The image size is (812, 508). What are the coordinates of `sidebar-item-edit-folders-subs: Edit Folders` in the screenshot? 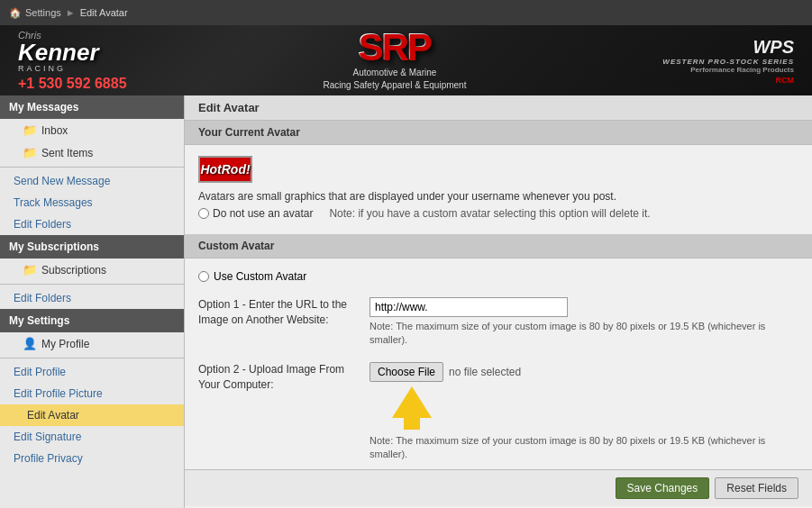 It's located at (92, 298).